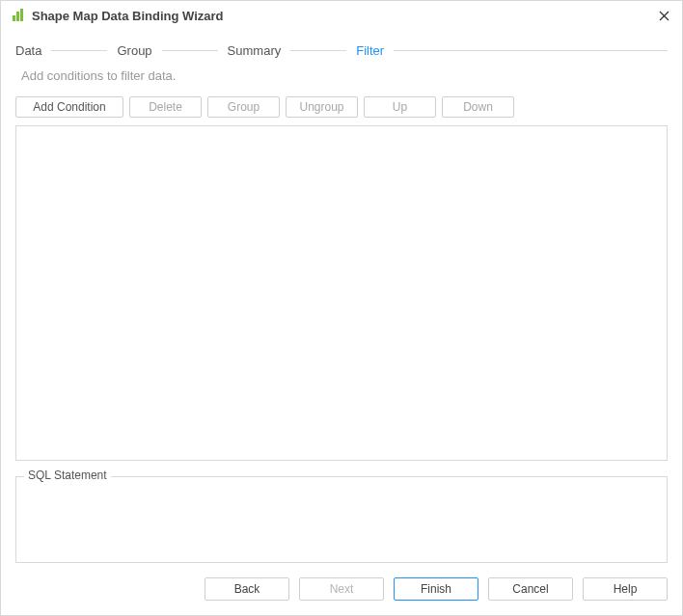 The height and width of the screenshot is (616, 683). Describe the element at coordinates (342, 589) in the screenshot. I see `next-button: Next` at that location.